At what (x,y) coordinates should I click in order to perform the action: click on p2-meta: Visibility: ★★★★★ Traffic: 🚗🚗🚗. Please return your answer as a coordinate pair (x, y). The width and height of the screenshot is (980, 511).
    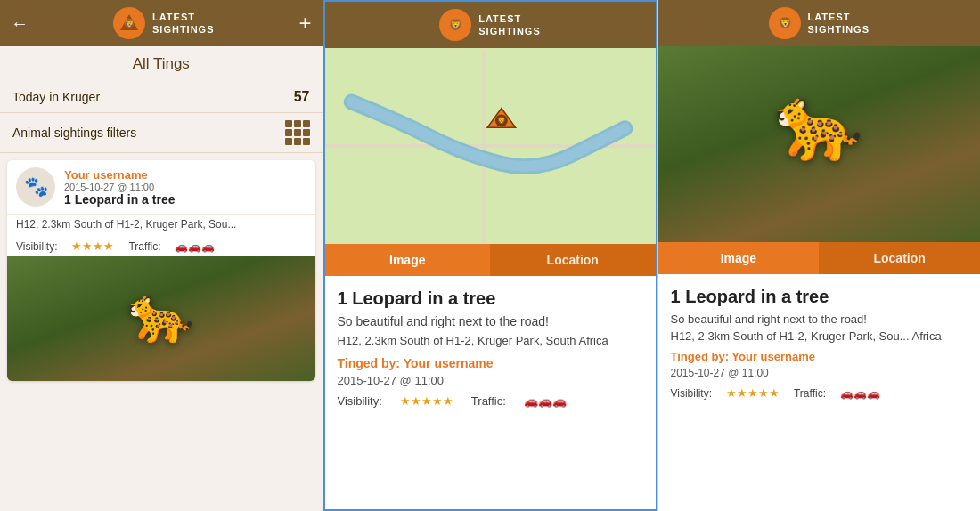
    Looking at the image, I should click on (490, 401).